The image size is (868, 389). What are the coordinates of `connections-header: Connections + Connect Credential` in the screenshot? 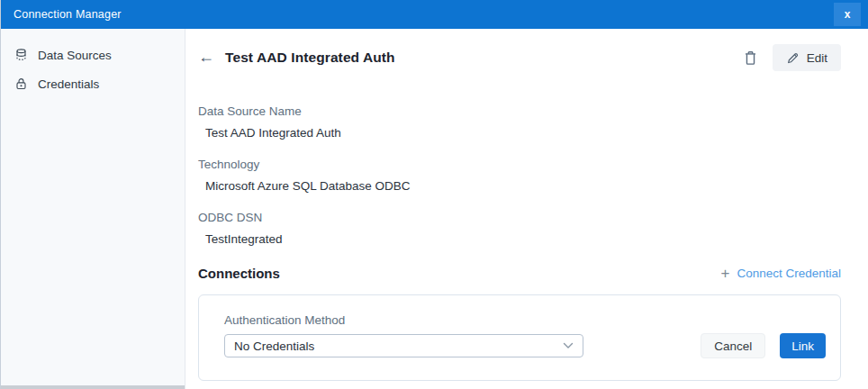 It's located at (520, 274).